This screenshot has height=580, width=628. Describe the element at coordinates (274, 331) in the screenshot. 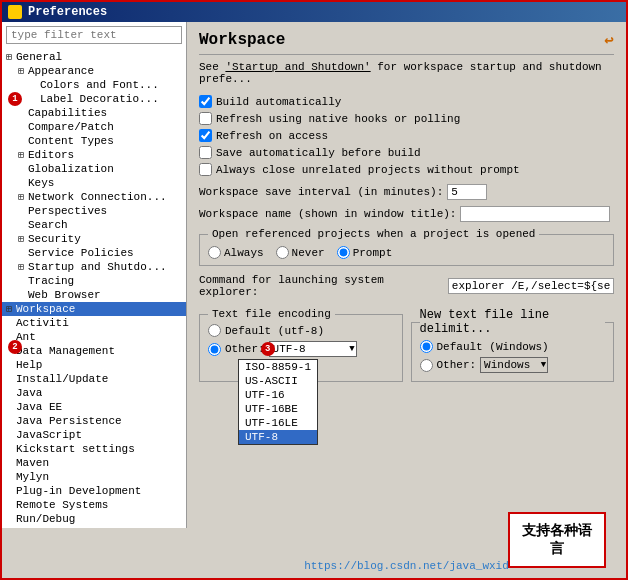

I see `encoding-default-label: Default (utf-8)` at that location.